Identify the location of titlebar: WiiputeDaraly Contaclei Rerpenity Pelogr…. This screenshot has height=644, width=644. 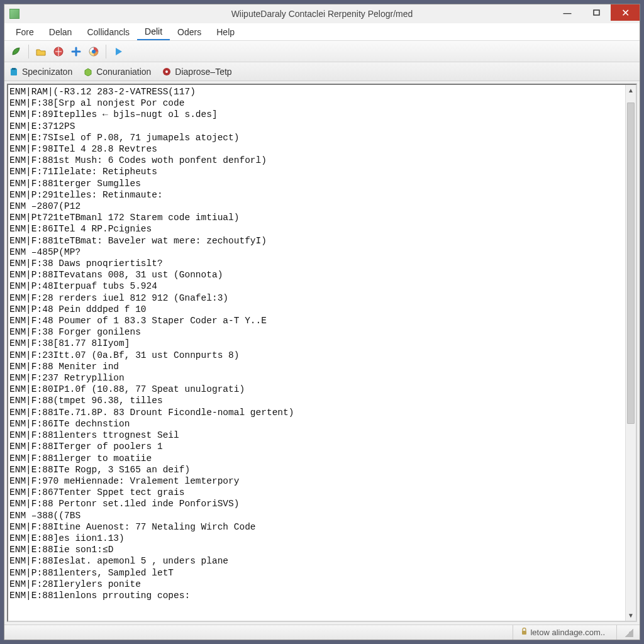
(322, 14).